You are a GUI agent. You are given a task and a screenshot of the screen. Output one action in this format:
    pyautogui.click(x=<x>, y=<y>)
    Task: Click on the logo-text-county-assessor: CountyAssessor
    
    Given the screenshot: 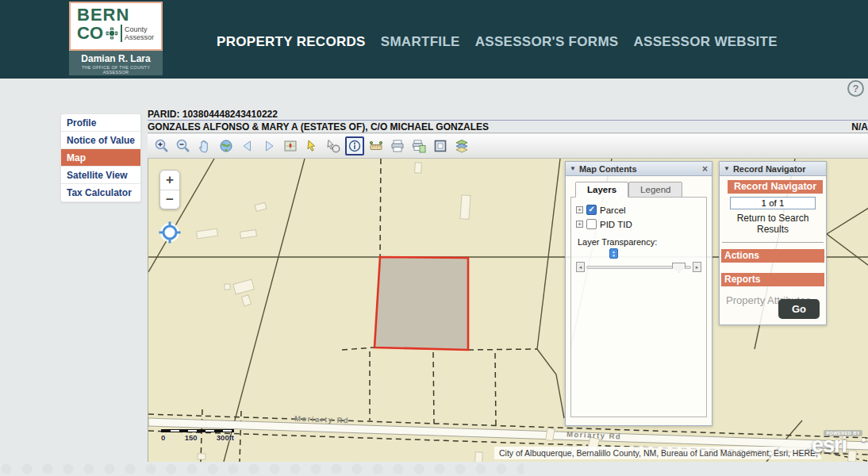 What is the action you would take?
    pyautogui.click(x=140, y=33)
    